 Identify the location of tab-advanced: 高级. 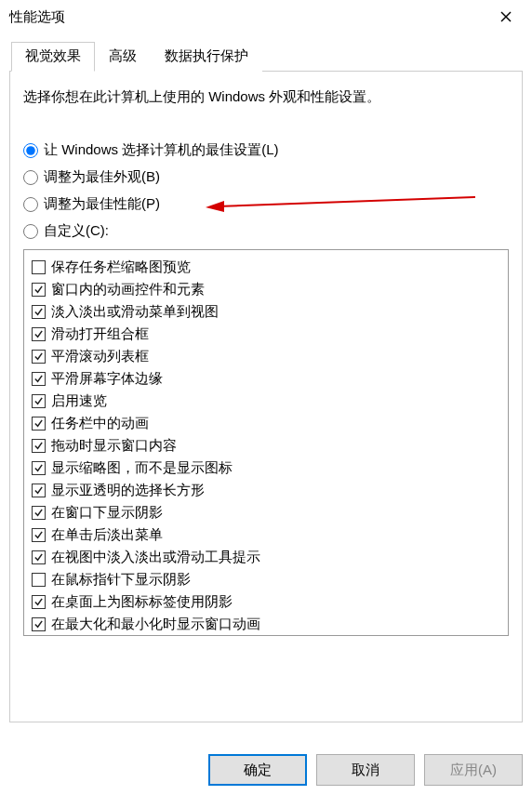
(123, 57).